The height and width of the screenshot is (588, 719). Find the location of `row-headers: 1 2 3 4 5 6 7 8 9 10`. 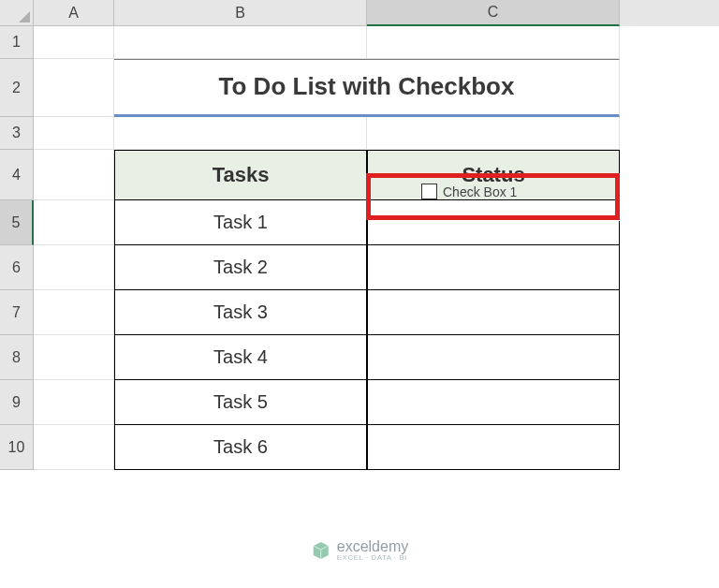

row-headers: 1 2 3 4 5 6 7 8 9 10 is located at coordinates (17, 248).